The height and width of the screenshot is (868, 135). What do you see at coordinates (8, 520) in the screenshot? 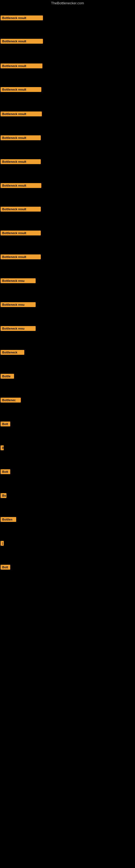
I see `bottleneck-badge: Bottlen` at bounding box center [8, 520].